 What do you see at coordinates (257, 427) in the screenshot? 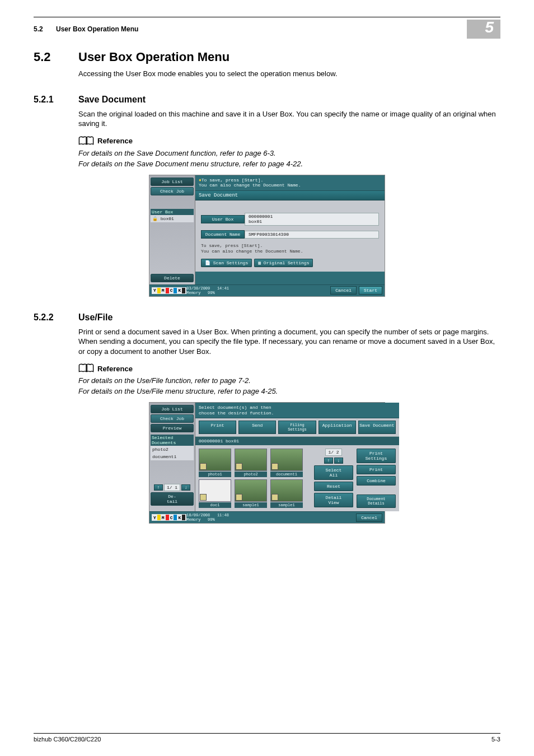
I see `tab-send: Send` at bounding box center [257, 427].